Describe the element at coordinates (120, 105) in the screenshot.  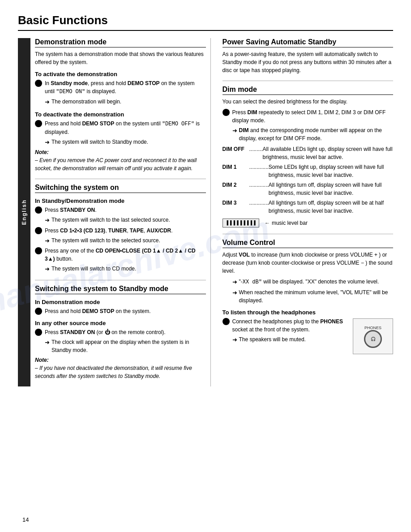
I see `demo-mode-section: Demonstration mode The system has a demo…` at that location.